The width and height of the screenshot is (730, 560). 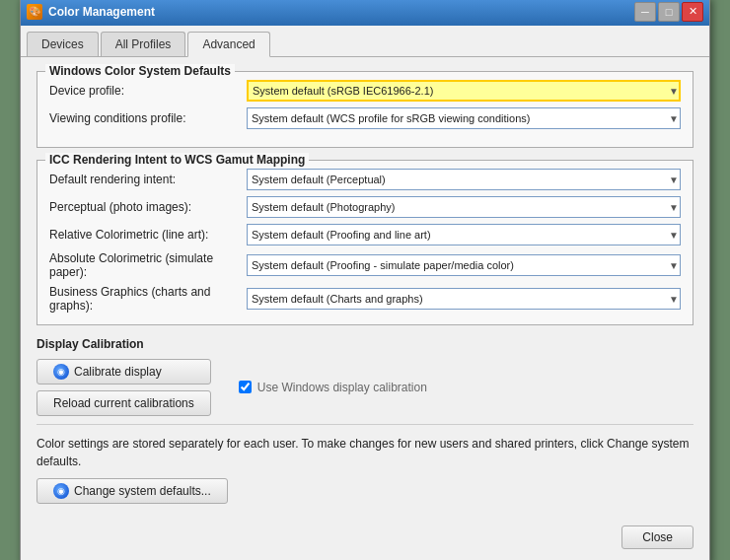 I want to click on absolute-colorimetric-label: Absolute Colorimetric (simulate paper):, so click(x=148, y=265).